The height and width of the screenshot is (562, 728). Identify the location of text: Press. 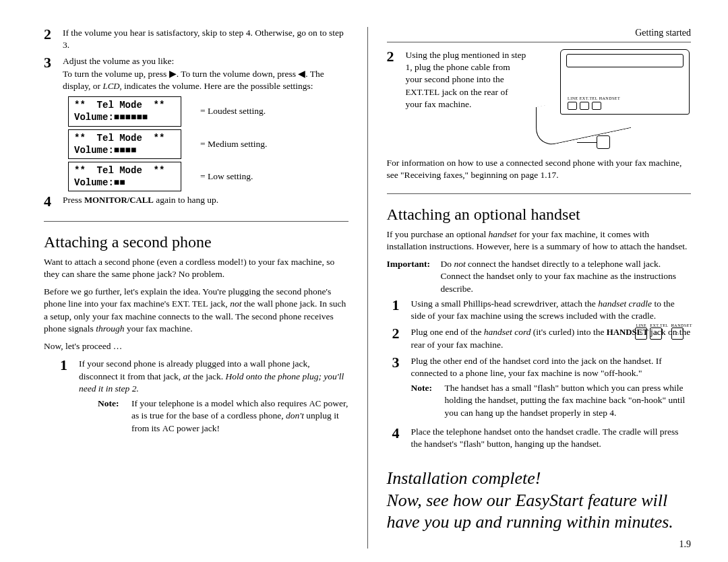
(73, 199).